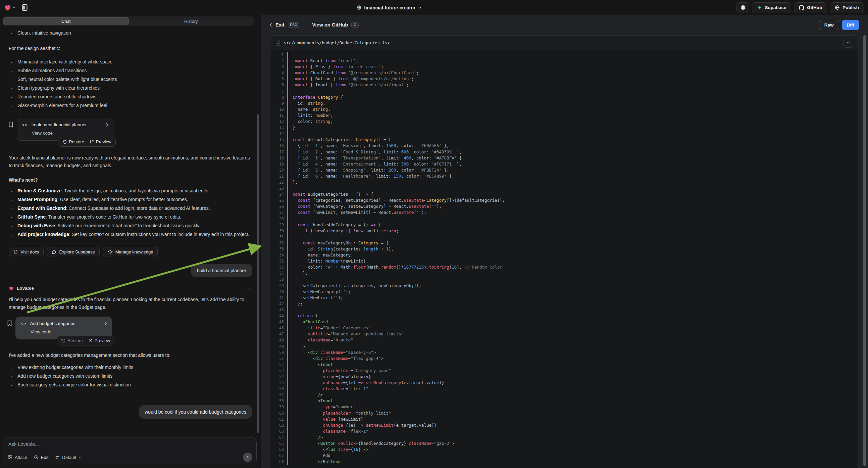 The image size is (868, 468). What do you see at coordinates (564, 413) in the screenshot?
I see `code-line: 60 placeholder="Monthly limit"` at bounding box center [564, 413].